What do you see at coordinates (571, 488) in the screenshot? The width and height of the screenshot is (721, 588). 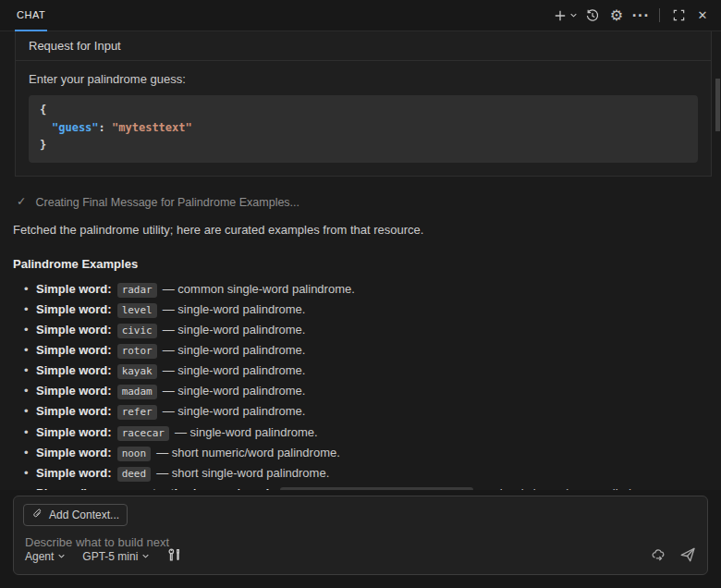 I see `item-desc: — classic long phrase palindrome.` at bounding box center [571, 488].